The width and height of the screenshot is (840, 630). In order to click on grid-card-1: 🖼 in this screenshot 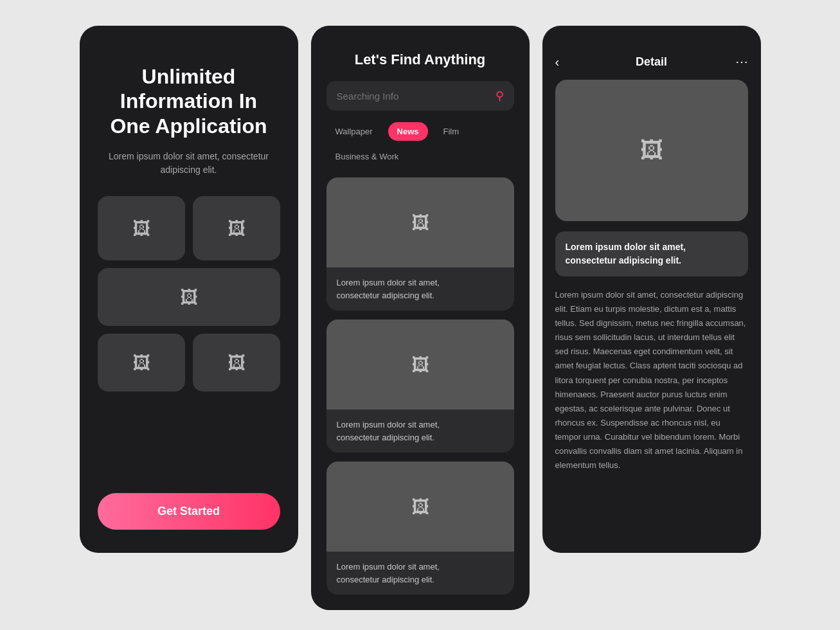, I will do `click(141, 228)`.